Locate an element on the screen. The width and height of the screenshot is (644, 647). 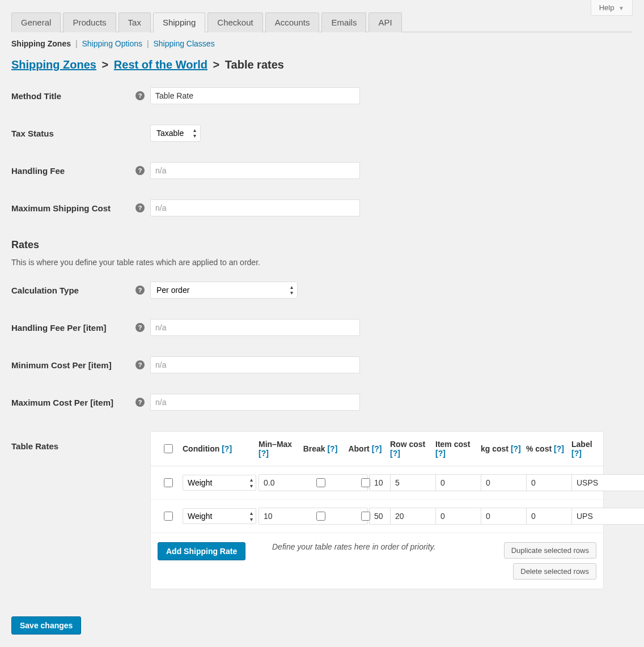
tax-status-select: Taxable is located at coordinates (176, 133).